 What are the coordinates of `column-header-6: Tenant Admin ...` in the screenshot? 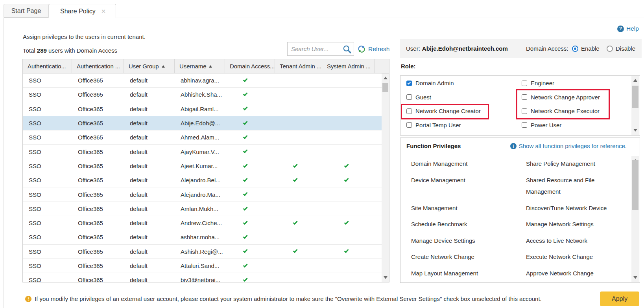 It's located at (299, 66).